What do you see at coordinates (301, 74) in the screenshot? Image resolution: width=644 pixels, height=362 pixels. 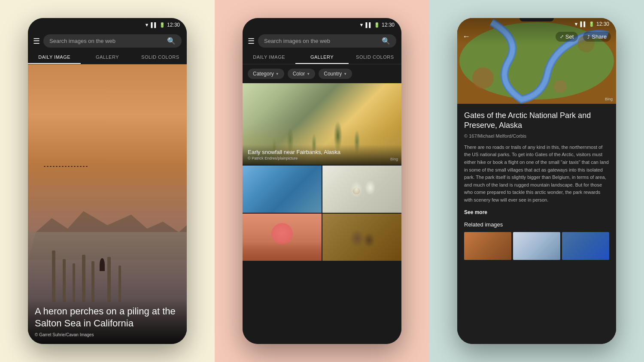 I see `filter-color: Color ▼` at bounding box center [301, 74].